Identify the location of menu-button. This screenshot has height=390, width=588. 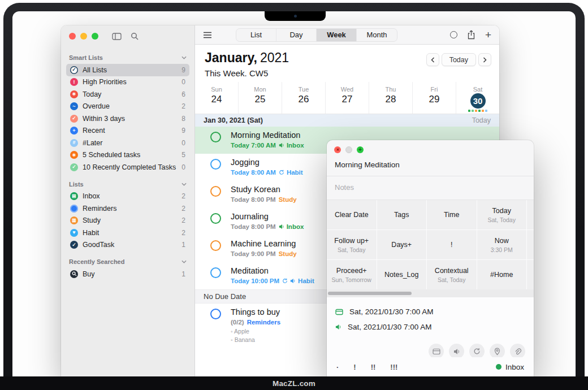
(207, 35).